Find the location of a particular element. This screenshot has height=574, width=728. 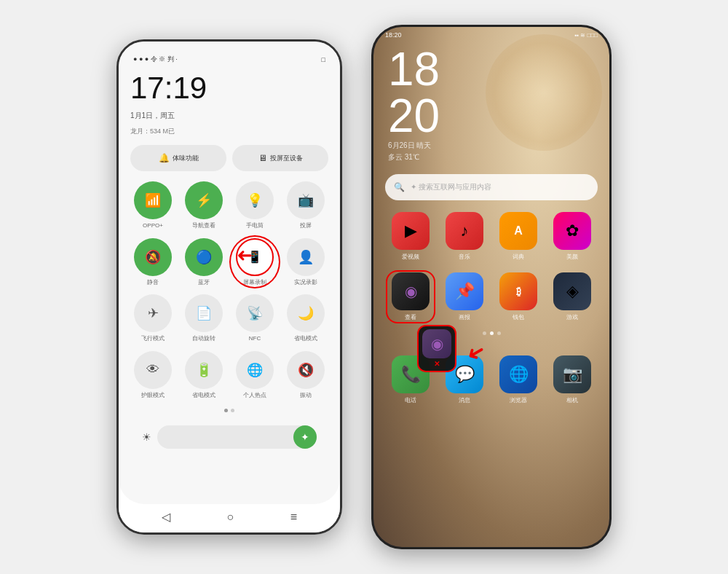

toggle-grid-row4: 👁 护眼模式 🔋 省电模式 🌐 个人热点 🔇 振动 is located at coordinates (229, 375).